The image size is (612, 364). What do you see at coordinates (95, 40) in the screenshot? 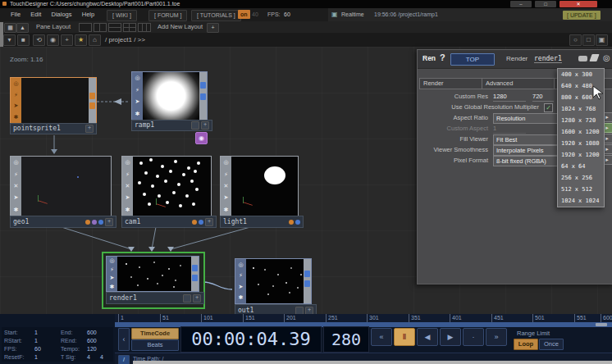
I see `home-icon: ⌂` at bounding box center [95, 40].